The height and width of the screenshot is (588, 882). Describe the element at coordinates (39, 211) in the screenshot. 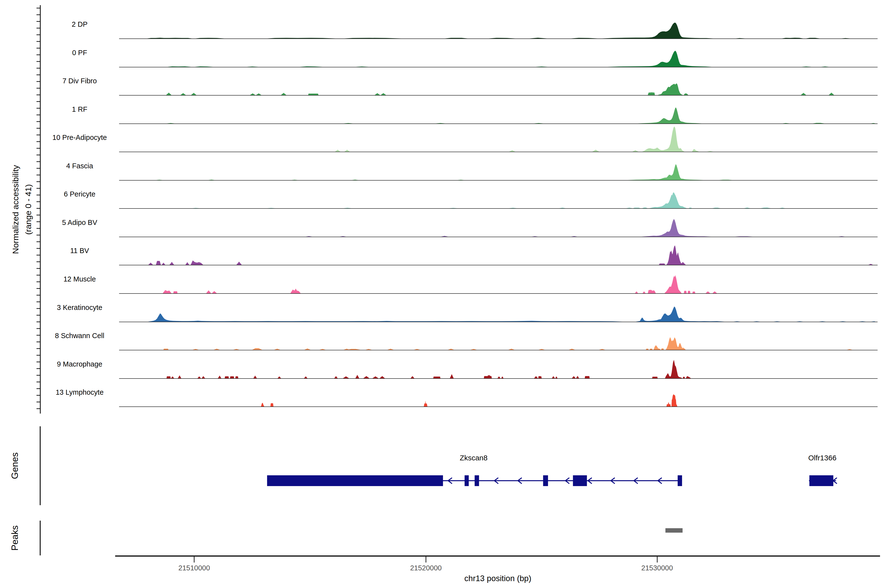

I see `y-axis-ruler` at that location.